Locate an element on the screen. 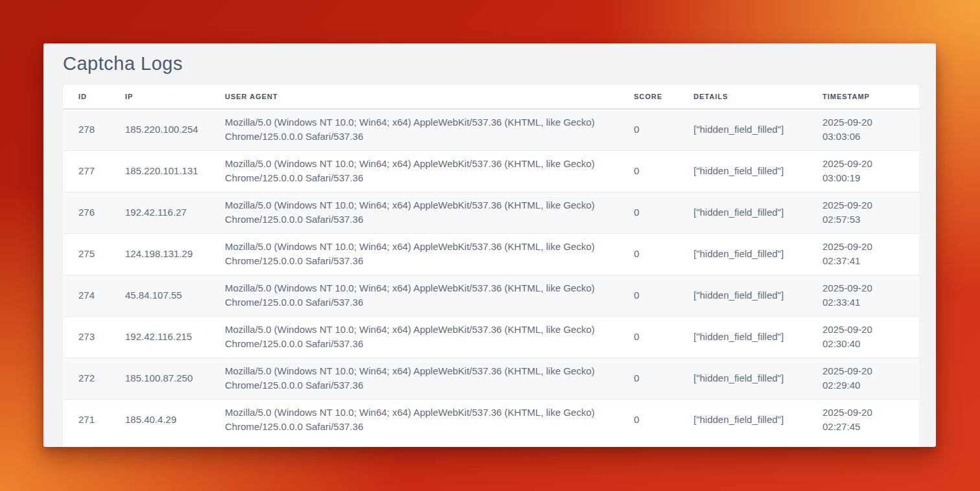  cell-timestamp: 2025-09-20 02:37:41 is located at coordinates (871, 254).